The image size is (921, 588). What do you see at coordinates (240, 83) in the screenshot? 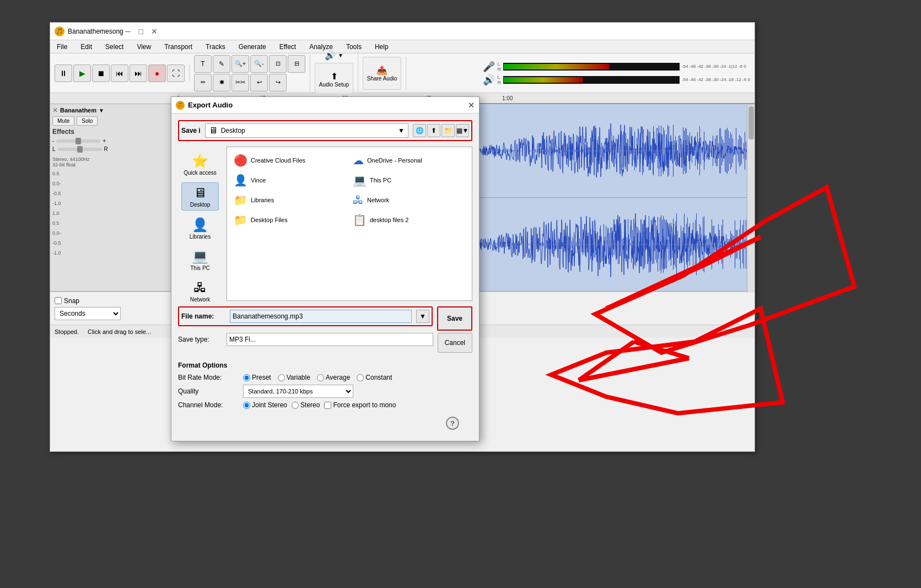
I see `tool-trim: ✂✂` at bounding box center [240, 83].